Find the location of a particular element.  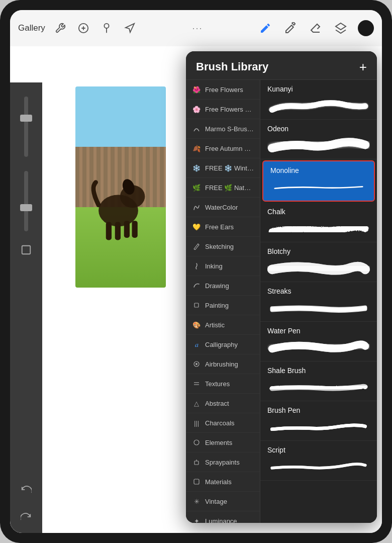

brush-item-chalk: Chalk is located at coordinates (319, 222).